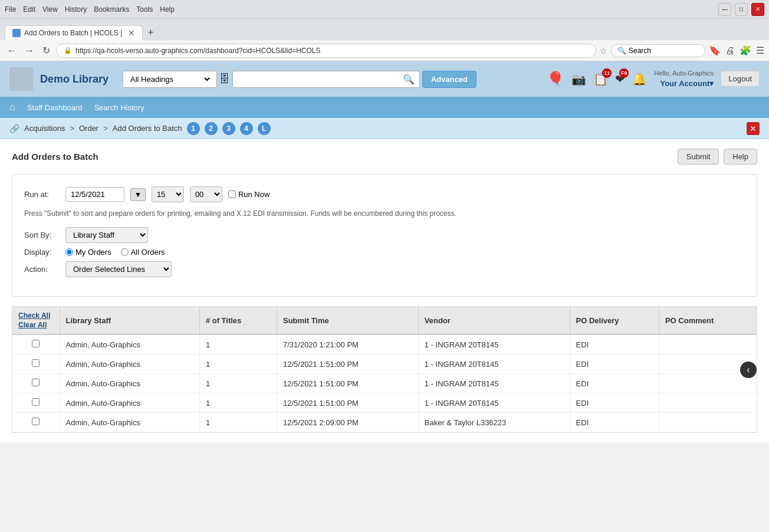 The height and width of the screenshot is (532, 769). I want to click on sort-by-row: Sort By: Library Staff Vendor Submit Tim…, so click(384, 235).